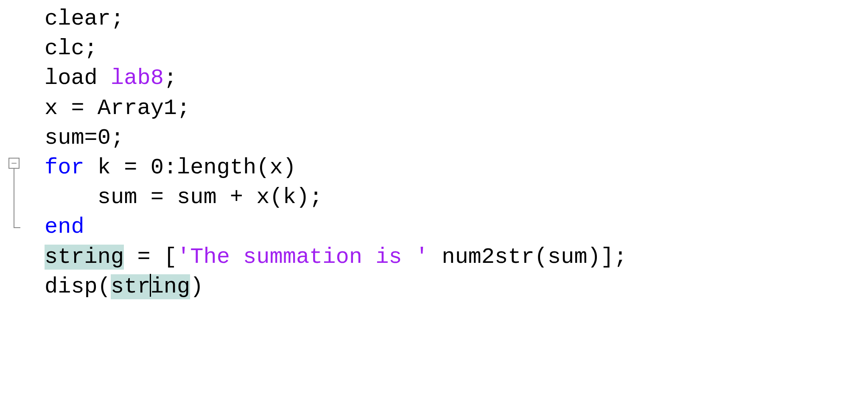  Describe the element at coordinates (171, 287) in the screenshot. I see `token-str-hl-b: ing` at that location.